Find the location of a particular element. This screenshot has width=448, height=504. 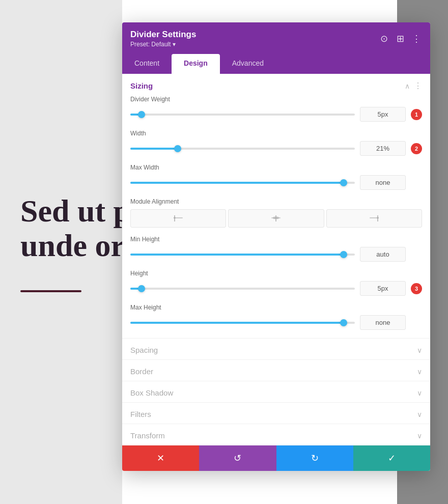

align-left-button is located at coordinates (178, 218).